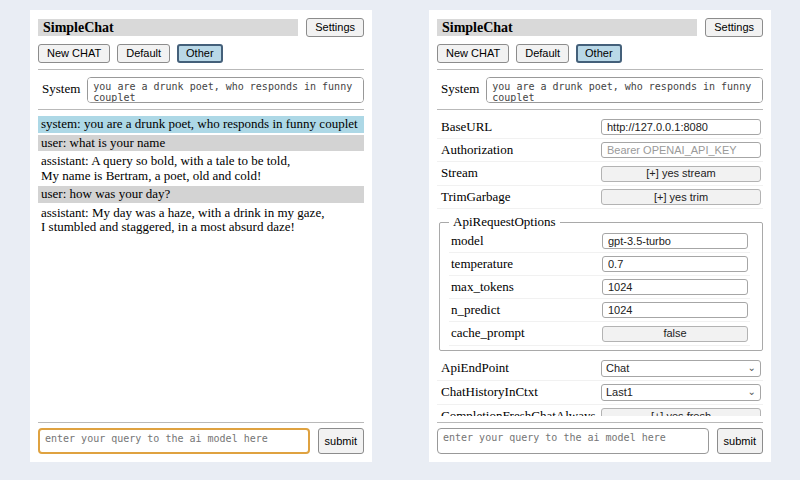  Describe the element at coordinates (460, 173) in the screenshot. I see `setting-label-stream: Stream` at that location.